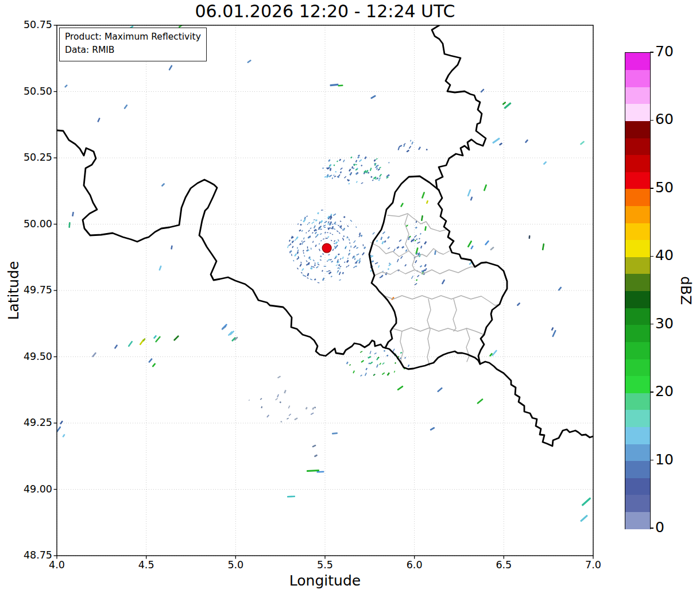  I want to click on x-tick-label: 5.5, so click(325, 565).